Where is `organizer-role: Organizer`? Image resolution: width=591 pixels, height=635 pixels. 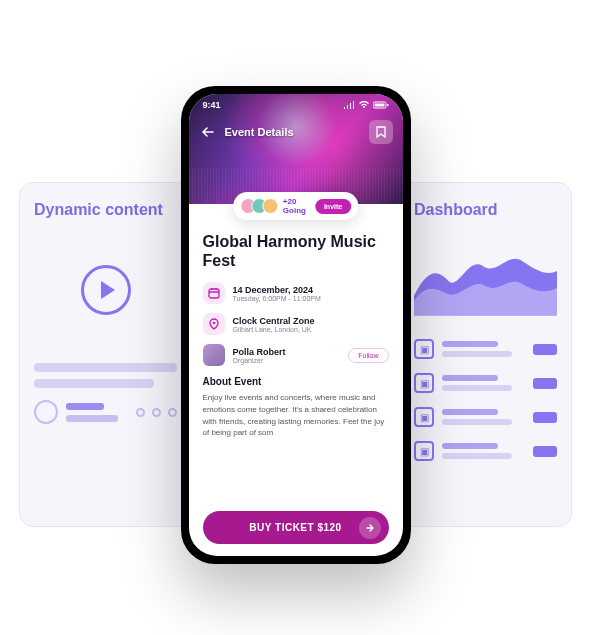
organizer-role: Organizer is located at coordinates (260, 360).